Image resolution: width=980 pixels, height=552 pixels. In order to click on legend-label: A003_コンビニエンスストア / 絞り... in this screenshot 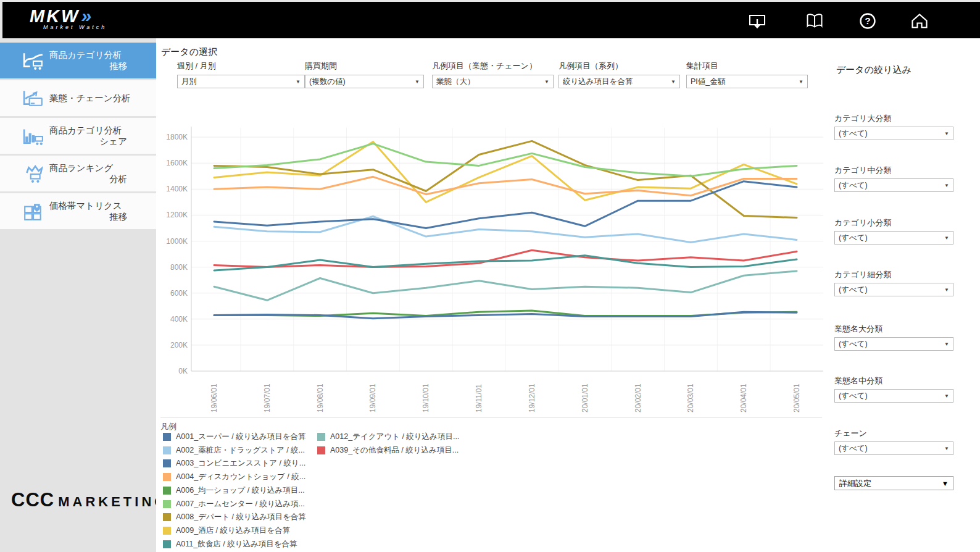, I will do `click(241, 463)`.